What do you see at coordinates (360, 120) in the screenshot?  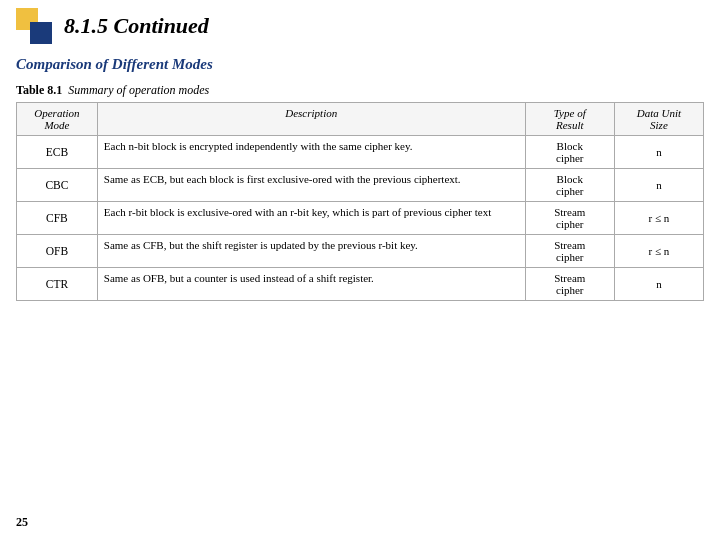 I see `table-header-row: OperationMode Description Type ofResult …` at bounding box center [360, 120].